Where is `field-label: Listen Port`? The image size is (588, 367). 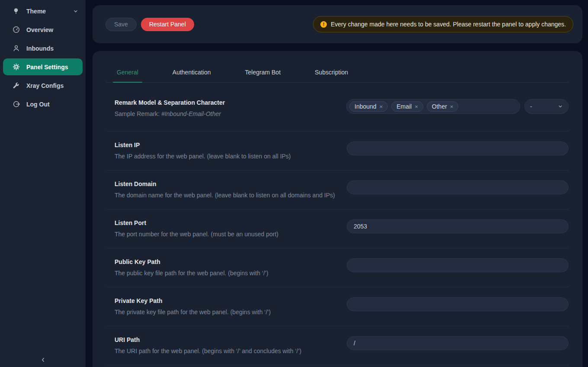 field-label: Listen Port is located at coordinates (196, 223).